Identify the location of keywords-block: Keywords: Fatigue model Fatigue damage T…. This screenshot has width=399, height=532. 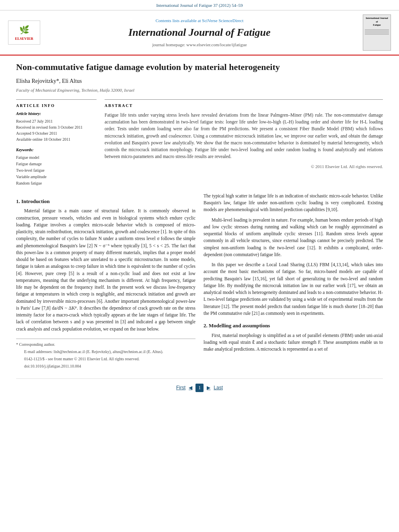
(56, 167).